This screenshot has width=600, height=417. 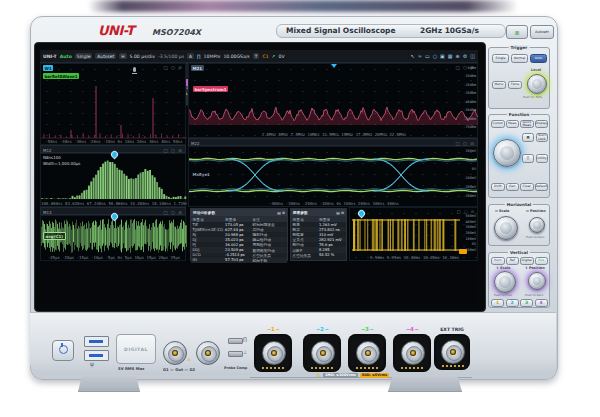 What do you see at coordinates (516, 32) in the screenshot?
I see `menu-green-icon: ≣` at bounding box center [516, 32].